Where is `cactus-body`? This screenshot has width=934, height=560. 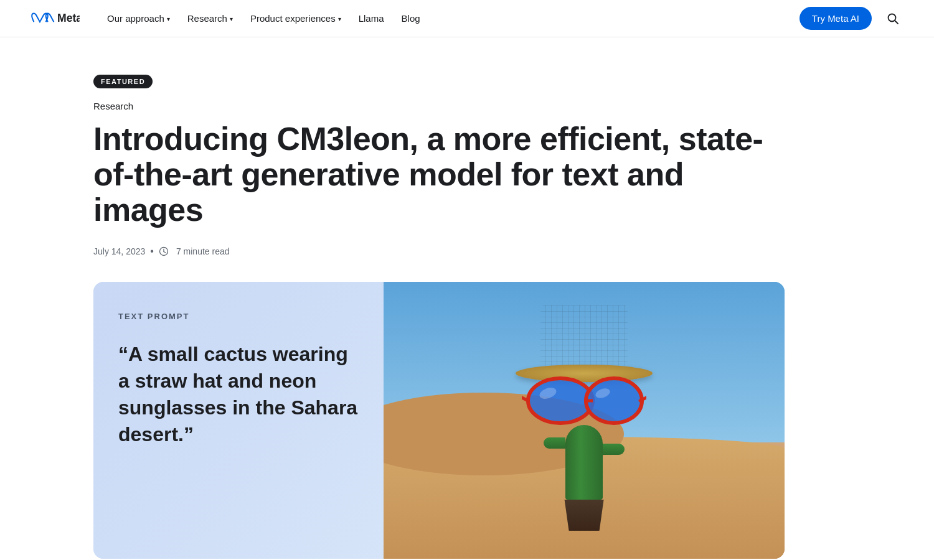 cactus-body is located at coordinates (584, 462).